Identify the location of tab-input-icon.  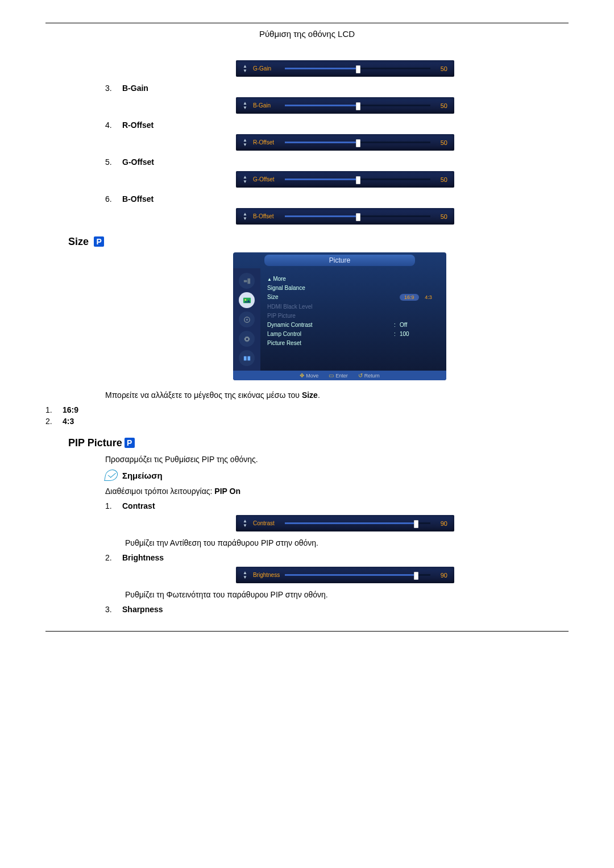
(247, 281).